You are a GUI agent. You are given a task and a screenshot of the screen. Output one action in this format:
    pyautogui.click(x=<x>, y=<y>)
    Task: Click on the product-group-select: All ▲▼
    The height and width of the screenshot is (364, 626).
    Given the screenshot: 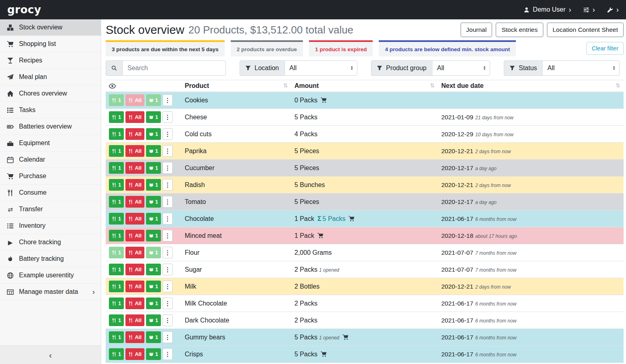 What is the action you would take?
    pyautogui.click(x=461, y=68)
    